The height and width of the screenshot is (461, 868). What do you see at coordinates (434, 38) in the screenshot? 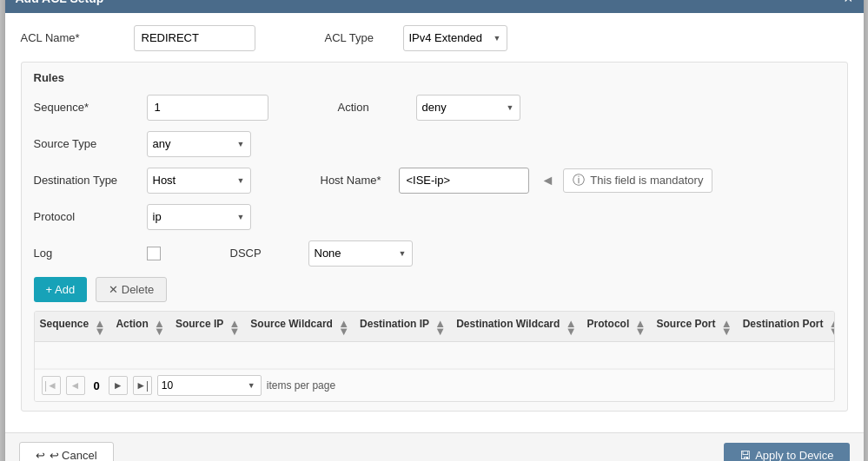
I see `acl-row: ACL Name* ACL Type IPv4 Extended IPv4 St…` at bounding box center [434, 38].